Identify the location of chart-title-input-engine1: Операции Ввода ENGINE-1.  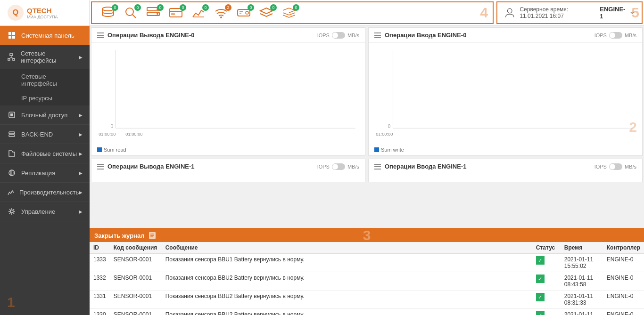
(489, 167).